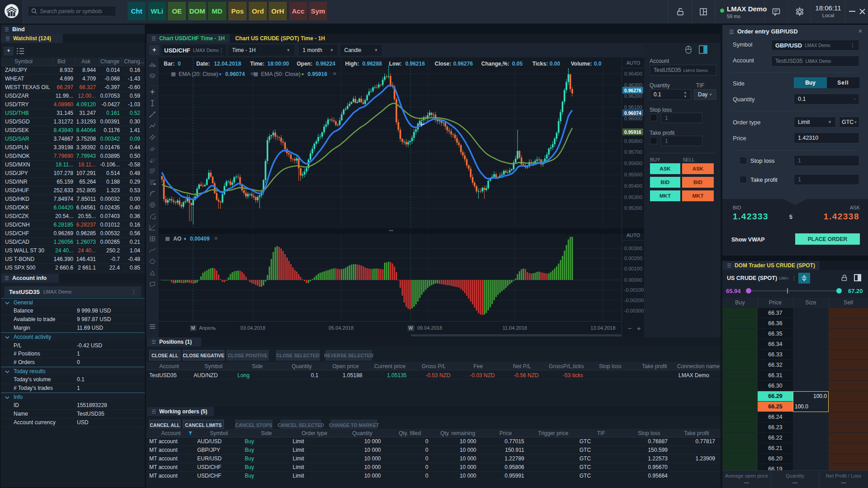  I want to click on svg-text: 0.95200, so click(633, 208).